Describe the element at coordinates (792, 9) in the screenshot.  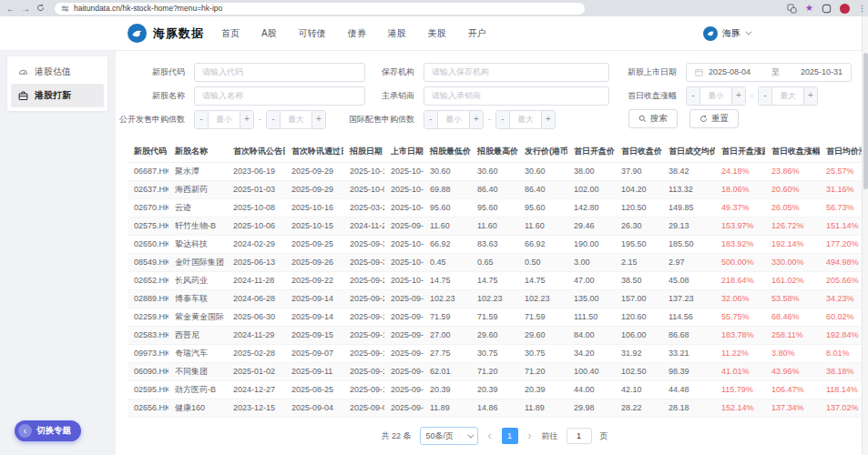
I see `translate-icon` at that location.